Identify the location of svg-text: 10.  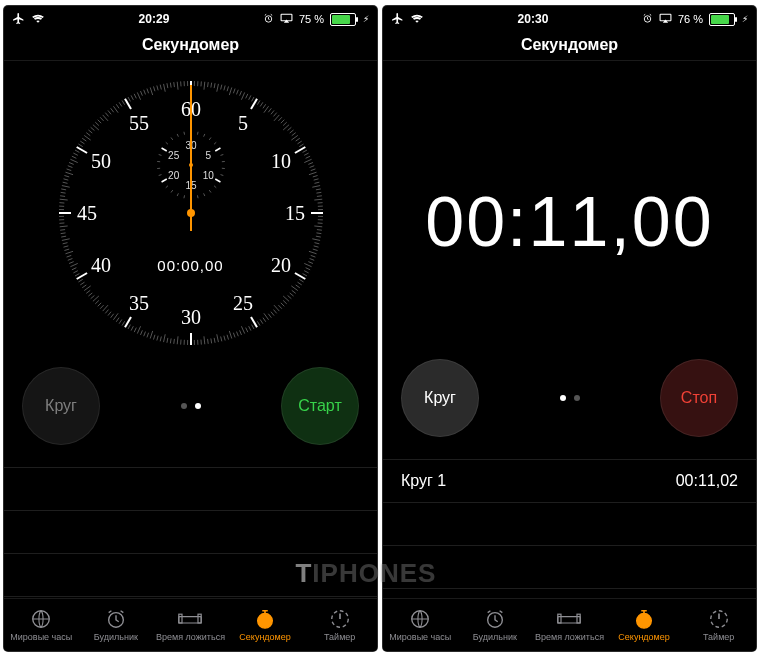
(208, 176).